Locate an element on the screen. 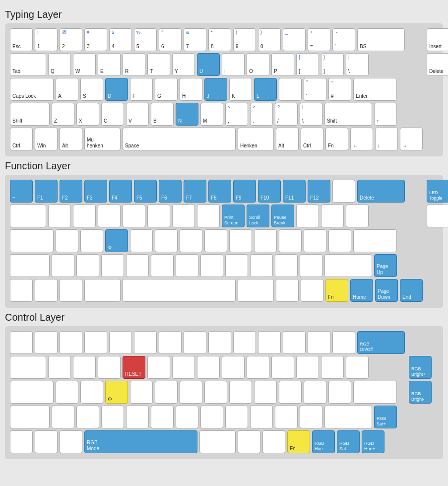 Image resolution: width=448 pixels, height=486 pixels. ctrl-key-rgb-mode: RGBMode is located at coordinates (141, 442).